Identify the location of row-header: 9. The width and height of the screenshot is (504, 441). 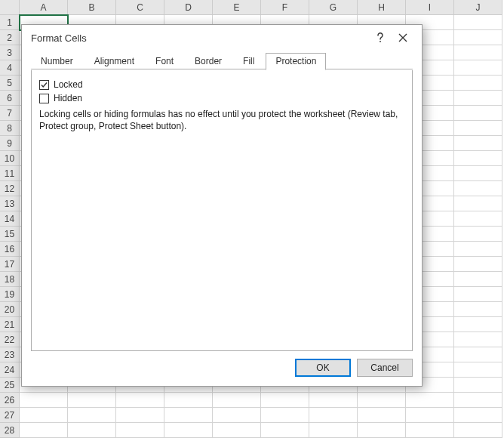
(10, 143).